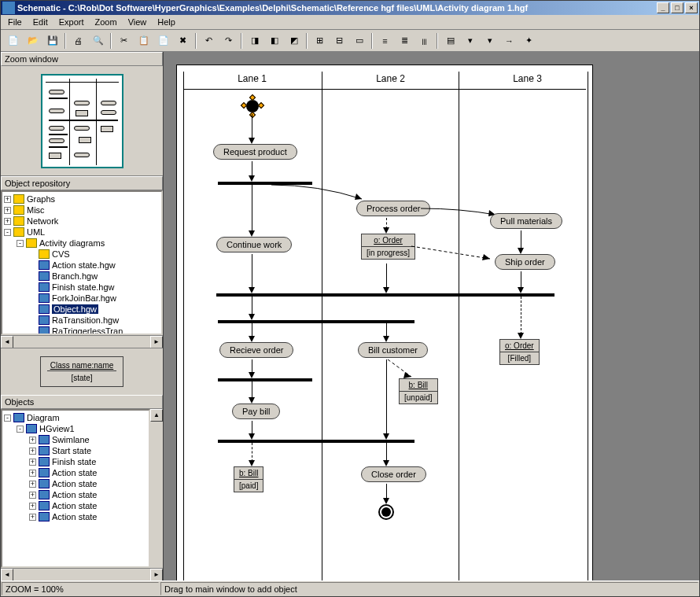 This screenshot has width=700, height=597. I want to click on dropdown-2: ▾, so click(489, 41).